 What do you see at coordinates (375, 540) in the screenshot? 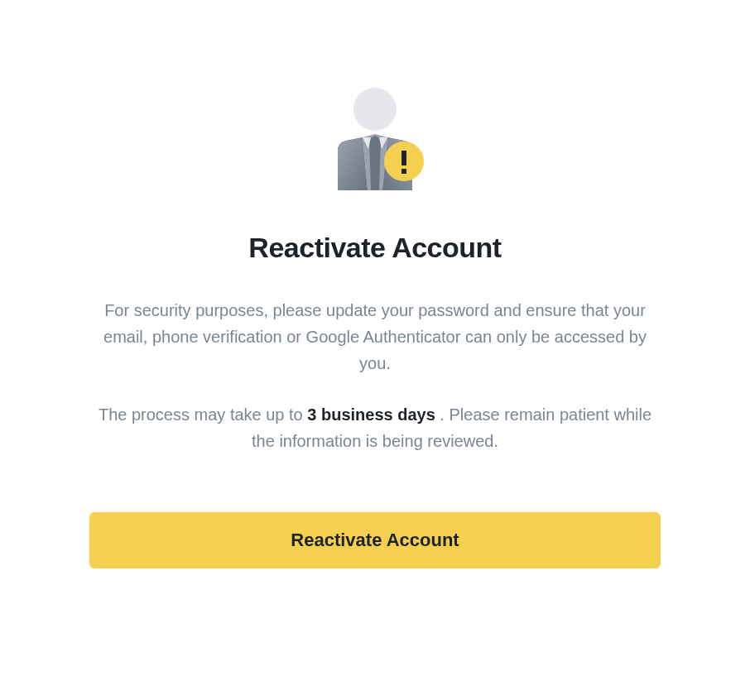
I see `reactivate-account-button: Reactivate Account` at bounding box center [375, 540].